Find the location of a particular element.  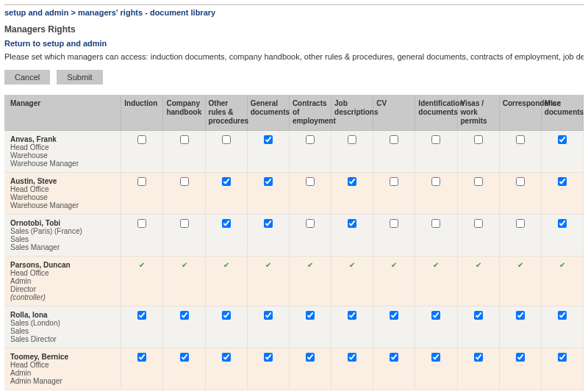

submit-button: Submit is located at coordinates (79, 77).